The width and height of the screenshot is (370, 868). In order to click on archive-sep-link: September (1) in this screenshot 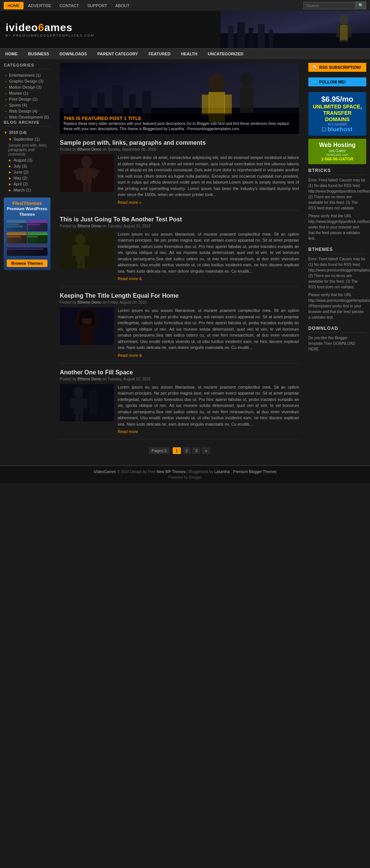, I will do `click(27, 139)`.